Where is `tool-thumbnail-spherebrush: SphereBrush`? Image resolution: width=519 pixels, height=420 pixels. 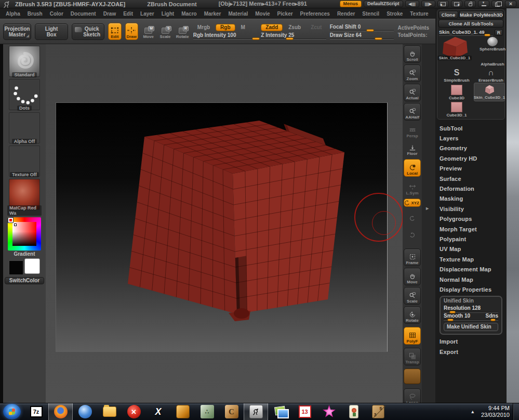
tool-thumbnail-spherebrush: SphereBrush is located at coordinates (493, 44).